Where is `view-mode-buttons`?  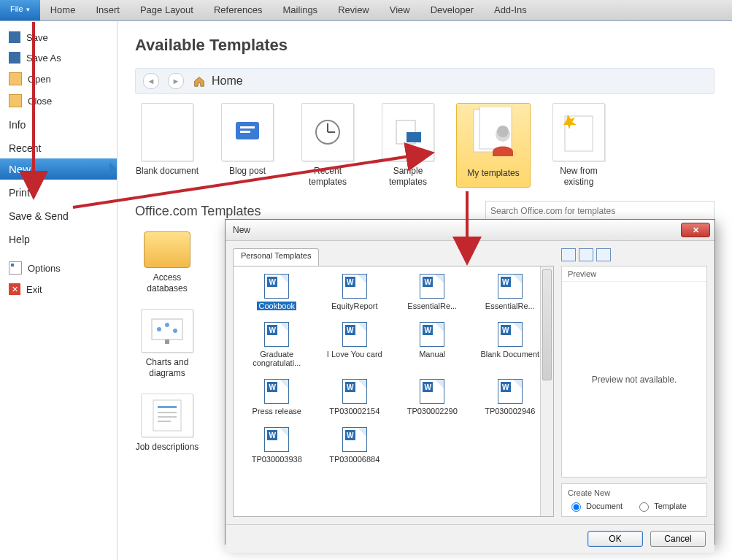
view-mode-buttons is located at coordinates (634, 255).